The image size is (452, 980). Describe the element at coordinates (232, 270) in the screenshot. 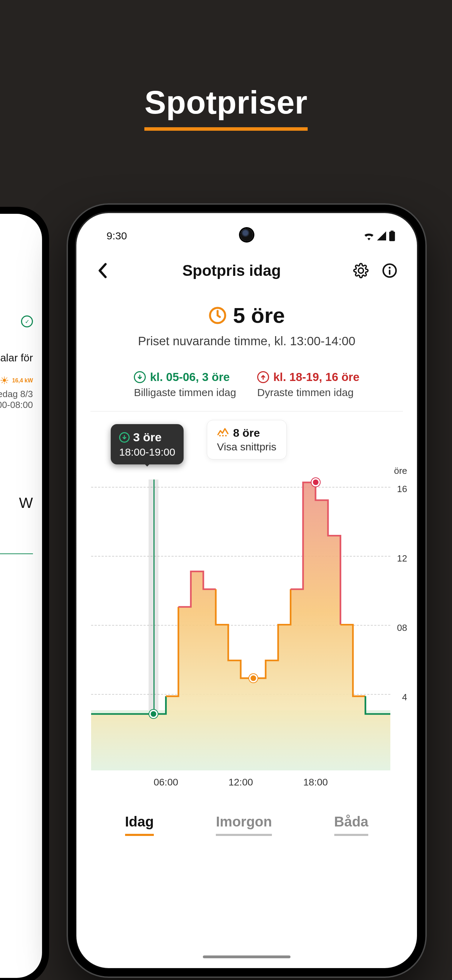

I see `page-title: Spotpris idag` at that location.